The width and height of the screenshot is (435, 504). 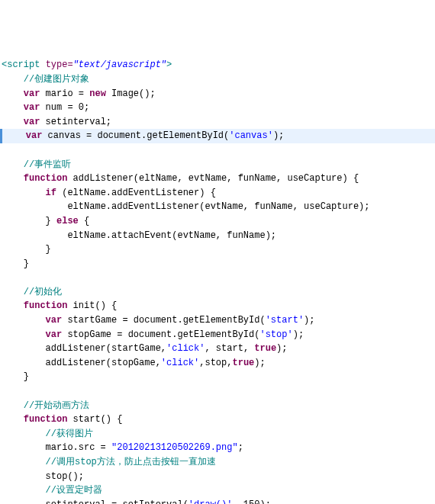 I want to click on attr-type: type=, so click(x=60, y=65).